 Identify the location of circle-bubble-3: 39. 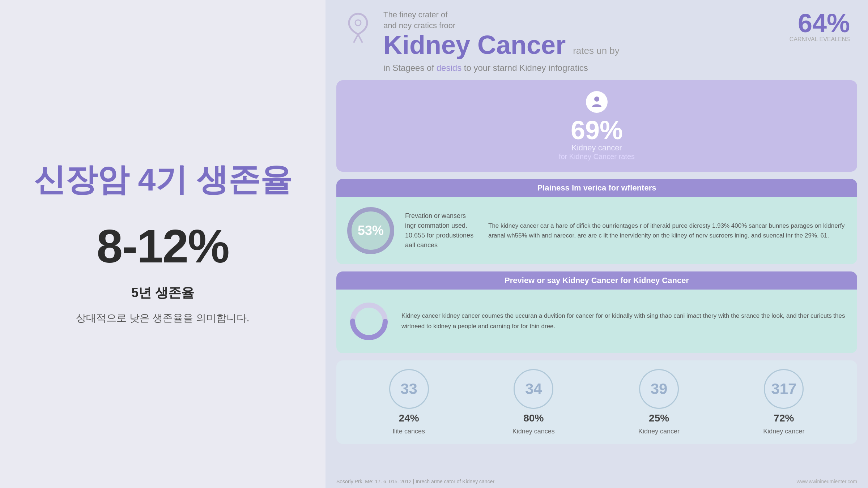
(659, 389).